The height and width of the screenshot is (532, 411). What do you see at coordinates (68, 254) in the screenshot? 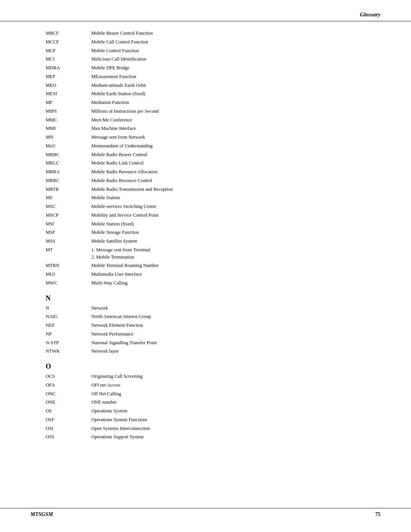
I see `abbreviation: MT` at bounding box center [68, 254].